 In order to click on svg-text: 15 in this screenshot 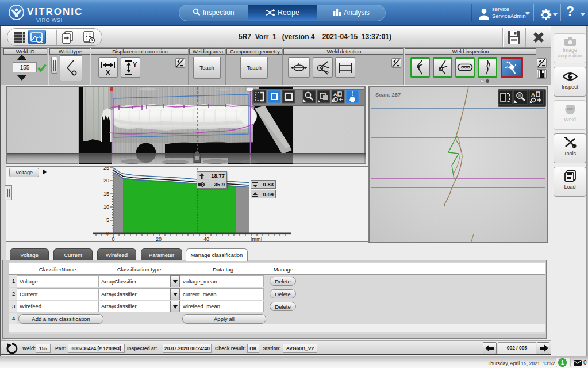, I will do `click(106, 194)`.